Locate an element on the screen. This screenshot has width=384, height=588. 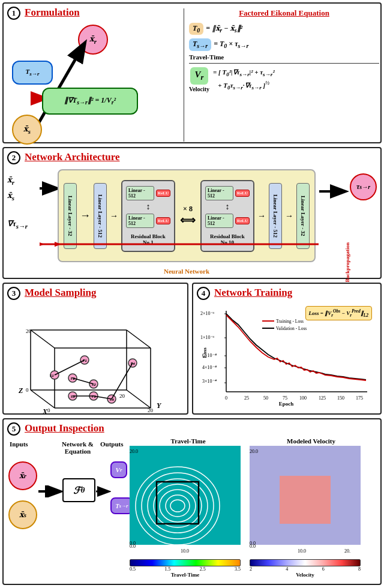
res-linear-1: Linear - 512 ReLU is located at coordinates (148, 193).